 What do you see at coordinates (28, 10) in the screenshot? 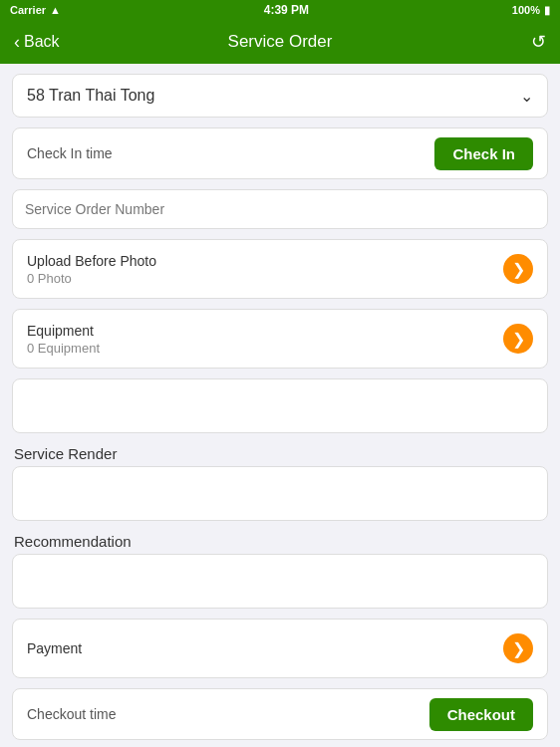
I see `carrier-label: Carrier` at bounding box center [28, 10].